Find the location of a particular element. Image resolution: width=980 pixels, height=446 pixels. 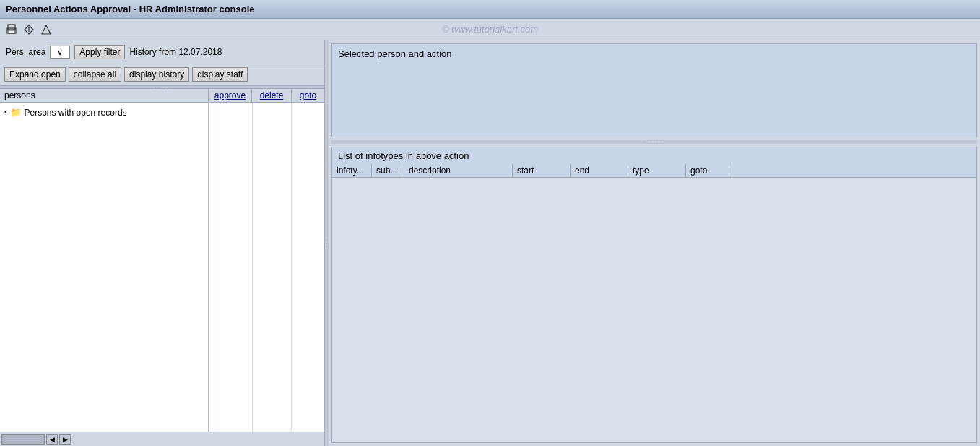

folder-icon: 📁 is located at coordinates (16, 113).